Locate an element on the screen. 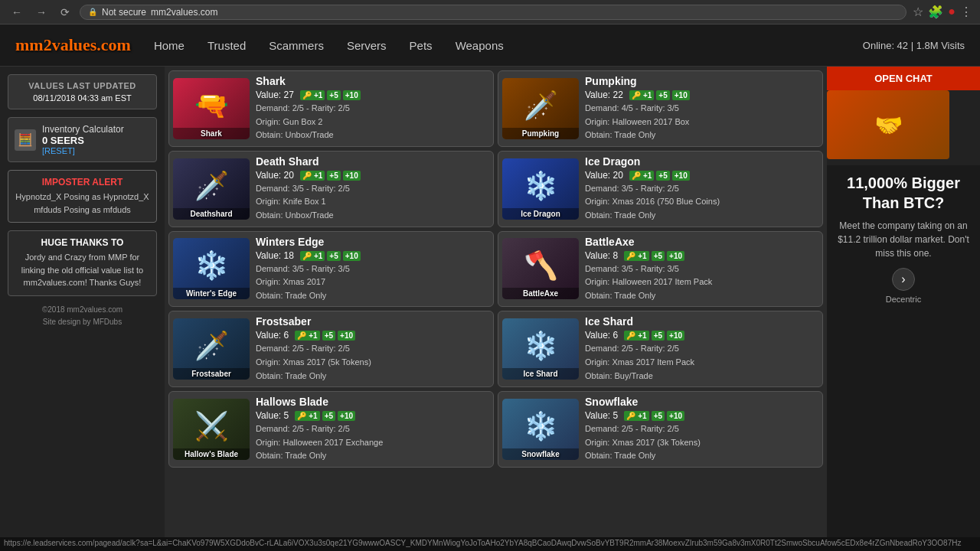 The width and height of the screenshot is (980, 551). weapon-image: ❄️ Ice Dragon is located at coordinates (541, 189).